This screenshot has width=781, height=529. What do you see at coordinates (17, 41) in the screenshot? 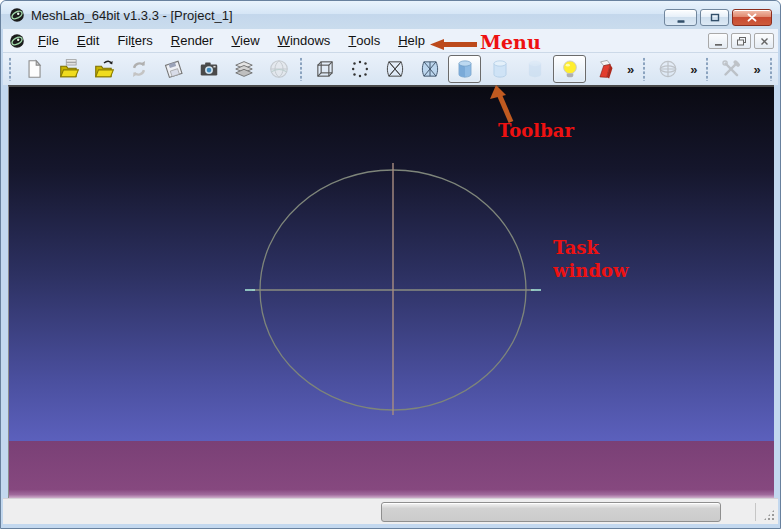
I see `mdi-document-icon` at bounding box center [17, 41].